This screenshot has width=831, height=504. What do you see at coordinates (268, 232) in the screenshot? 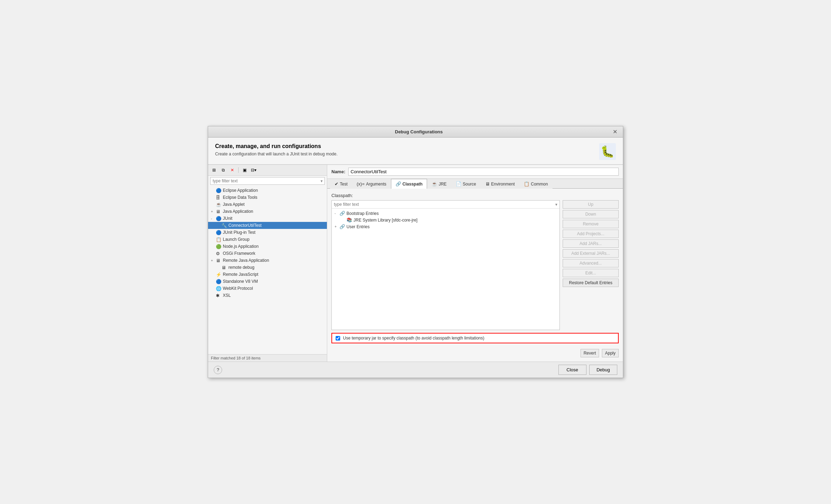
I see `list-item: 🔵 JUnit Plug-in Test` at bounding box center [268, 232].